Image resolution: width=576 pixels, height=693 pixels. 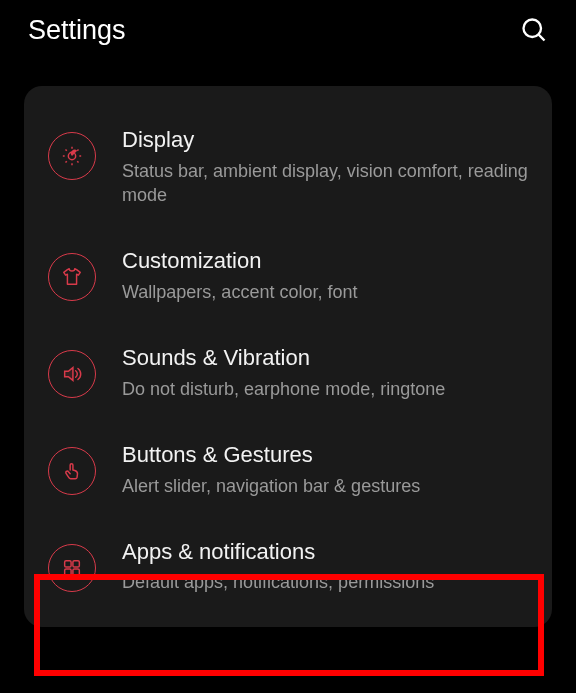 I want to click on settings-item-subtitle: Alert slider, navigation bar & gestures, so click(x=325, y=486).